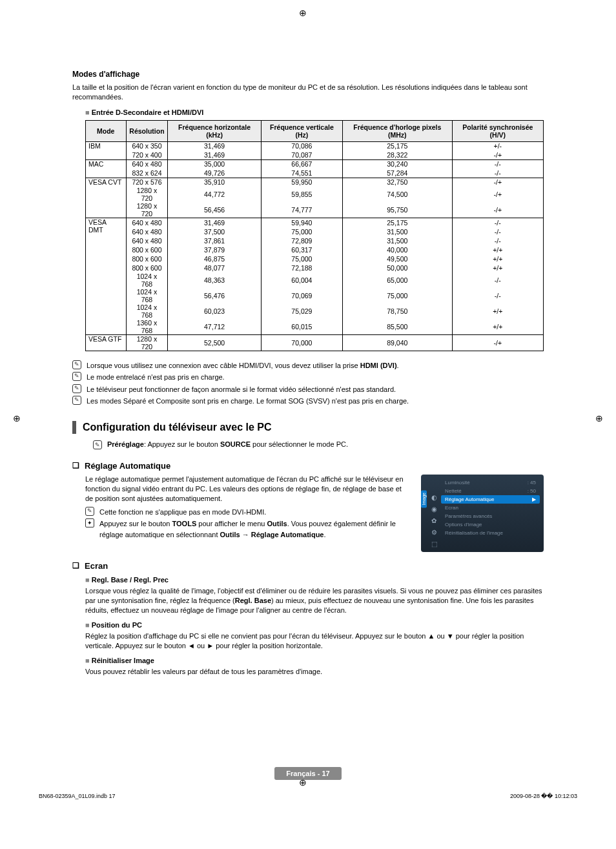 The height and width of the screenshot is (849, 616). I want to click on note-text: Le mode entrelacé n'est pas pris en char…, so click(156, 377).